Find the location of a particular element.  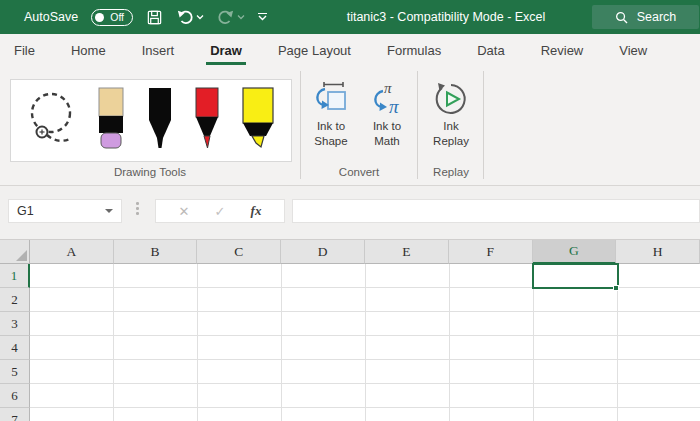

column-header-g: G is located at coordinates (575, 252).